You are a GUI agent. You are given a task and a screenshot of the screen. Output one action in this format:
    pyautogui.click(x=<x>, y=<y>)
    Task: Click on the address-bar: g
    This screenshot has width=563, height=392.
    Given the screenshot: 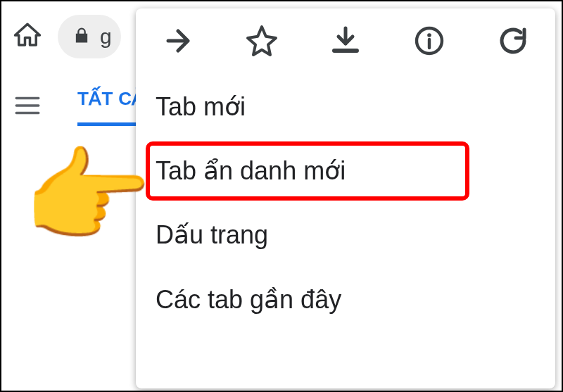 What is the action you would take?
    pyautogui.click(x=89, y=37)
    